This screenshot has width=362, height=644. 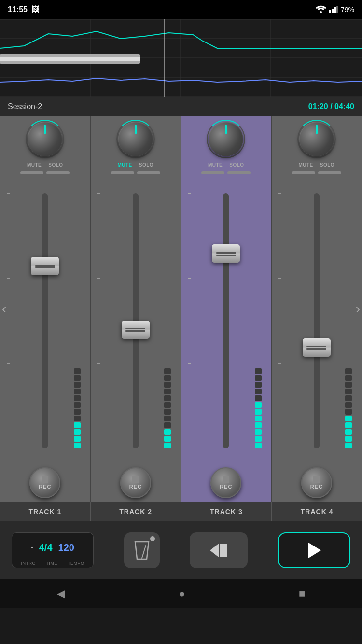 I want to click on track1-solo-button: SOLO, so click(x=56, y=165).